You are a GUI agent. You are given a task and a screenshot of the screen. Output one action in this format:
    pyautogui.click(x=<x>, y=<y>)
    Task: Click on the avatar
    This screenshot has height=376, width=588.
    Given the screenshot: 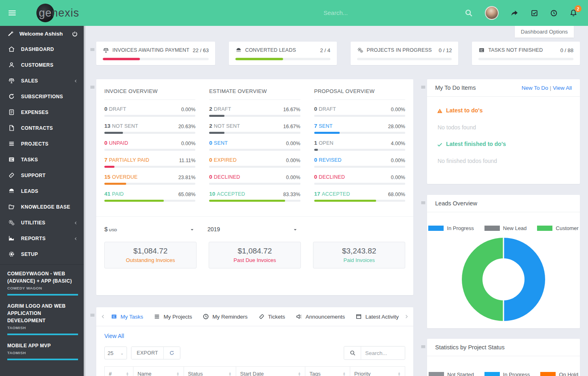 What is the action you would take?
    pyautogui.click(x=492, y=13)
    